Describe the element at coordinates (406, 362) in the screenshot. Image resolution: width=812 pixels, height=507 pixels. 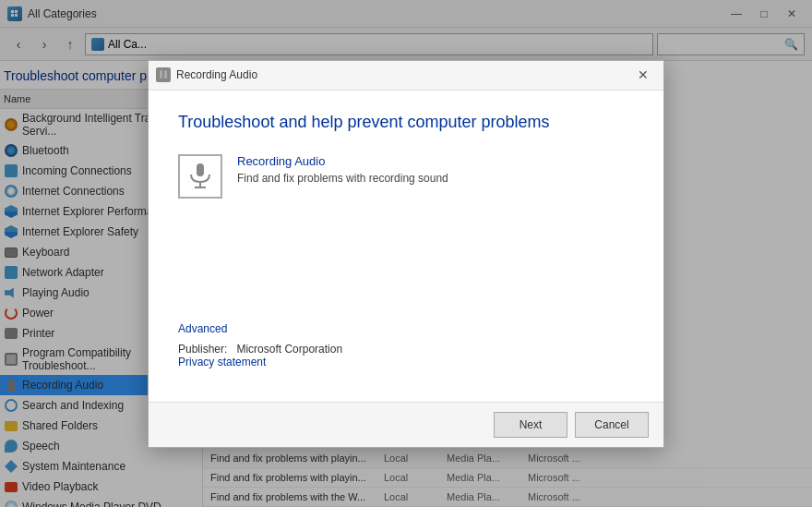
I see `privacy-link: Privacy statement` at that location.